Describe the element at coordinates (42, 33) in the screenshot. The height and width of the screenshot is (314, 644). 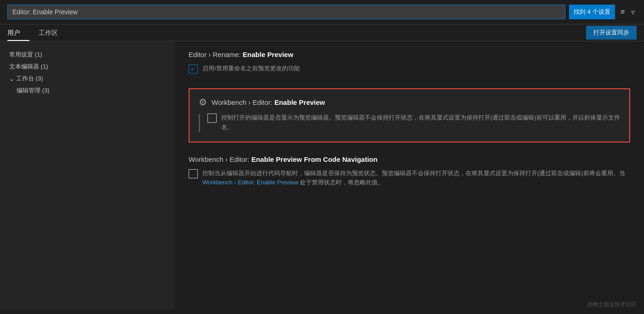
I see `tabs-left: 用户 工作区` at that location.